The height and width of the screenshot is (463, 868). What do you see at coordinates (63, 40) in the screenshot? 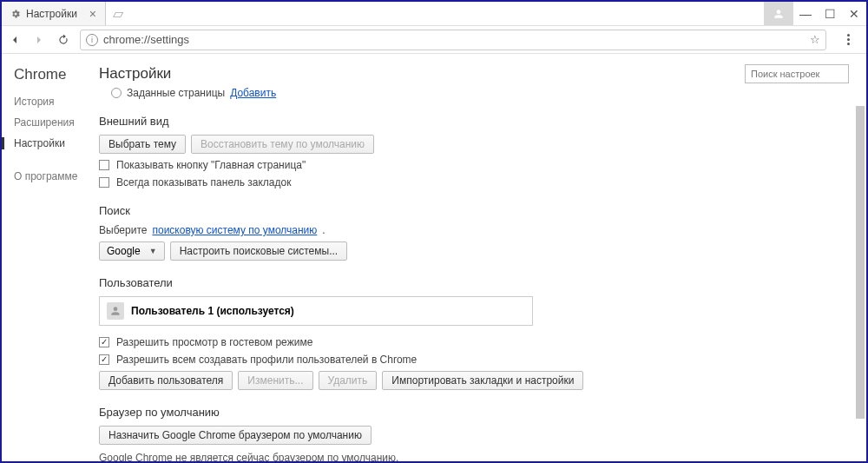
I see `reload-button` at bounding box center [63, 40].